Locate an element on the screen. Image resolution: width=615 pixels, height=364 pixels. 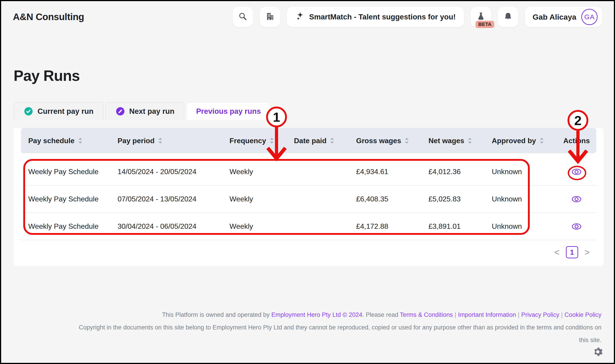
notifications-button is located at coordinates (508, 17).